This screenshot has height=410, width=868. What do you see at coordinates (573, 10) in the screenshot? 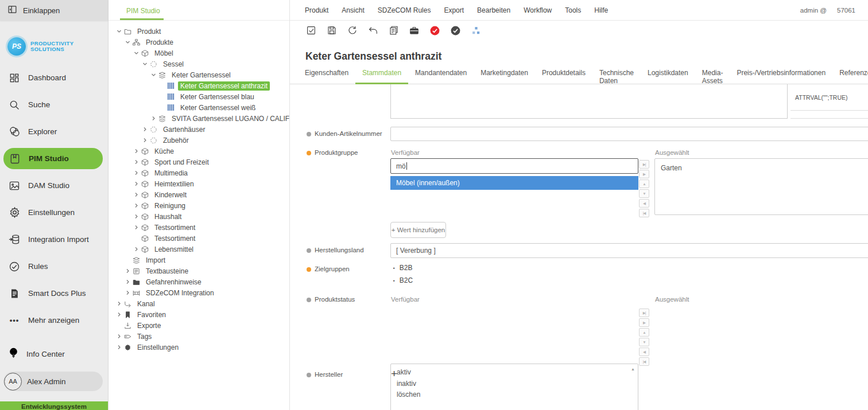
I see `menu-tools: Tools` at bounding box center [573, 10].